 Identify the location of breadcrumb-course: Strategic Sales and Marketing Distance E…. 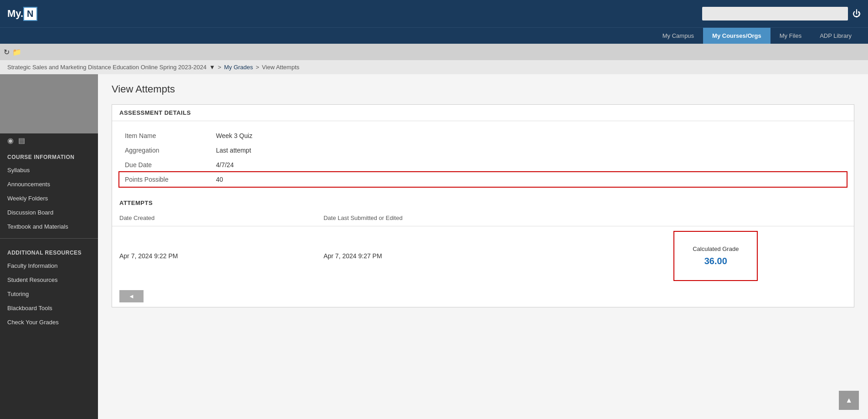
(107, 67).